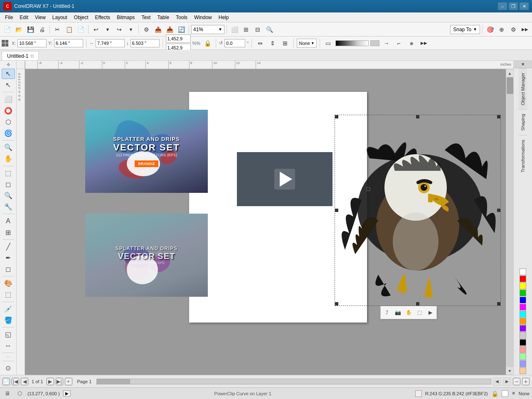  I want to click on scroll-track, so click(510, 222).